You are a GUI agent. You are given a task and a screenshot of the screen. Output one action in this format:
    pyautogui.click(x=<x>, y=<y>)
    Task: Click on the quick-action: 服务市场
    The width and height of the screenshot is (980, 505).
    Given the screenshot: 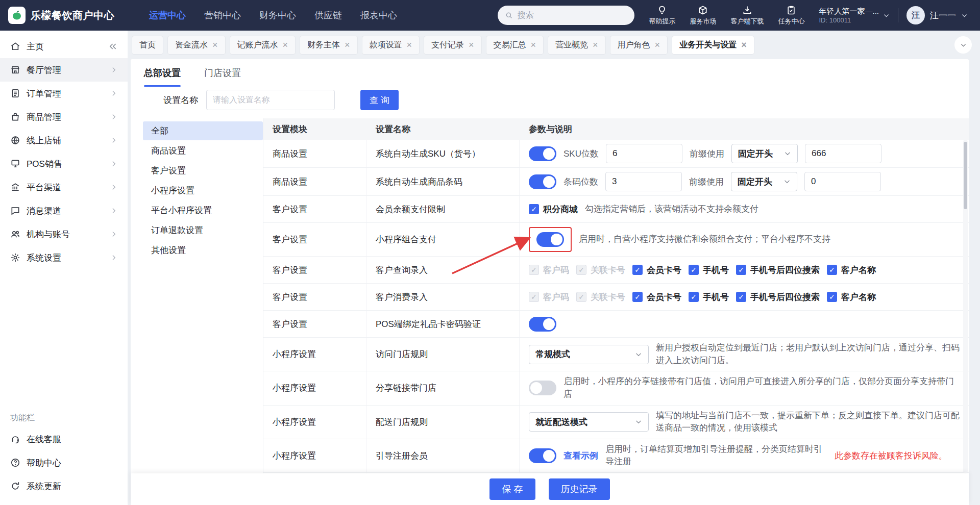 What is the action you would take?
    pyautogui.click(x=703, y=15)
    